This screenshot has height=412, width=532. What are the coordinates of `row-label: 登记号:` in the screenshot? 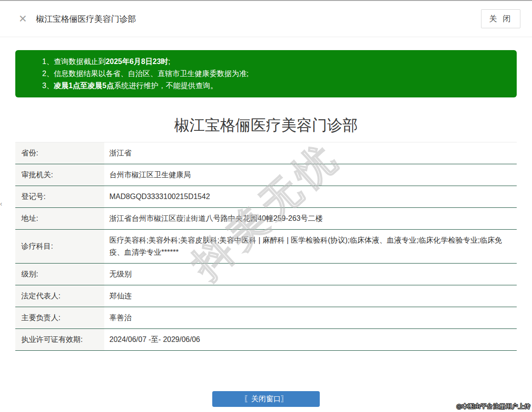 It's located at (60, 197).